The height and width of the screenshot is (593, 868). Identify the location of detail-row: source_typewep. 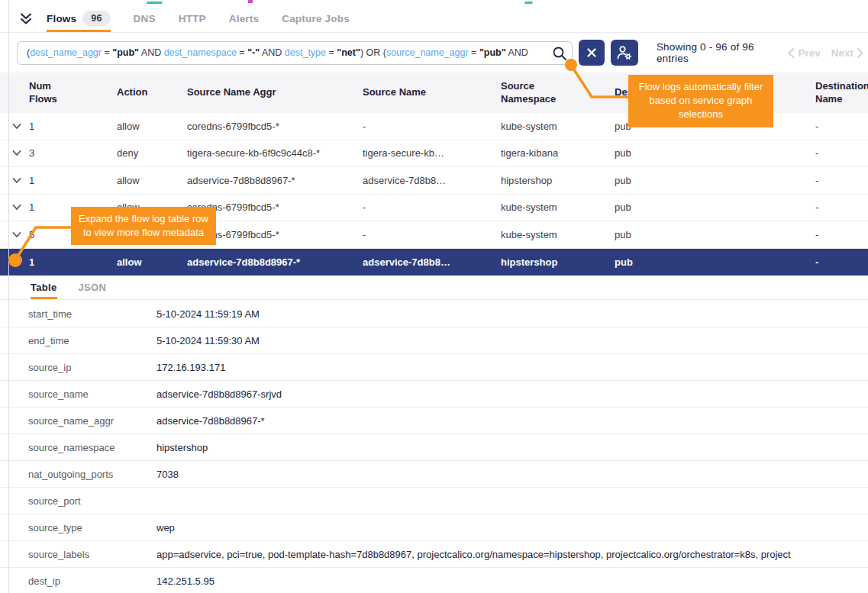
(434, 528).